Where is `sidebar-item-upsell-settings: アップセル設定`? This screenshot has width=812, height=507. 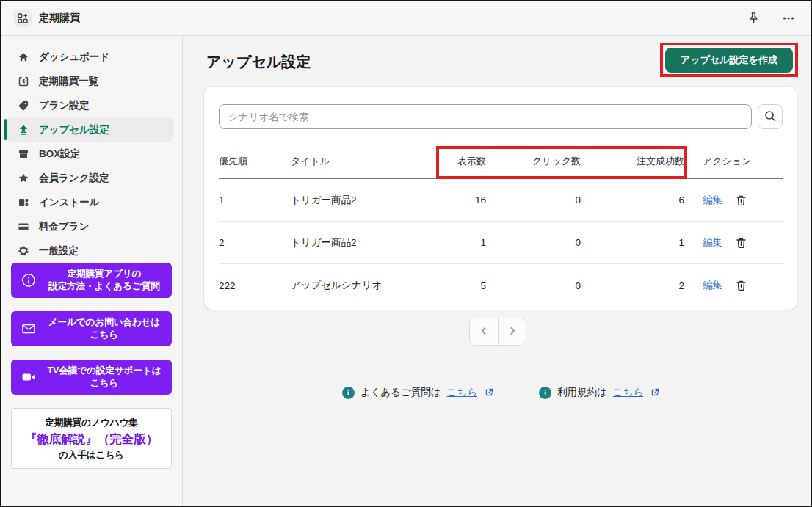
sidebar-item-upsell-settings: アップセル設定 is located at coordinates (91, 129).